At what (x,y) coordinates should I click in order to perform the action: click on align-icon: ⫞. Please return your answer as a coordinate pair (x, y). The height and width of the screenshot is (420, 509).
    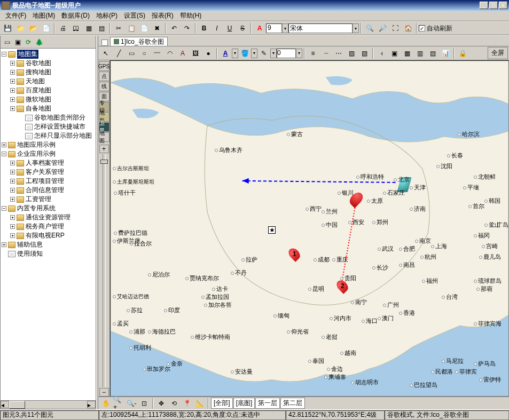
    Looking at the image, I should click on (381, 53).